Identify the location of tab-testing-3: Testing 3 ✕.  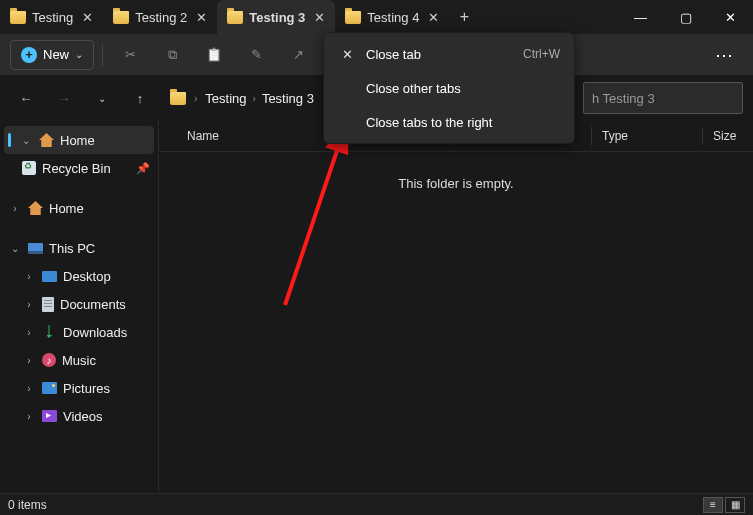
(276, 17).